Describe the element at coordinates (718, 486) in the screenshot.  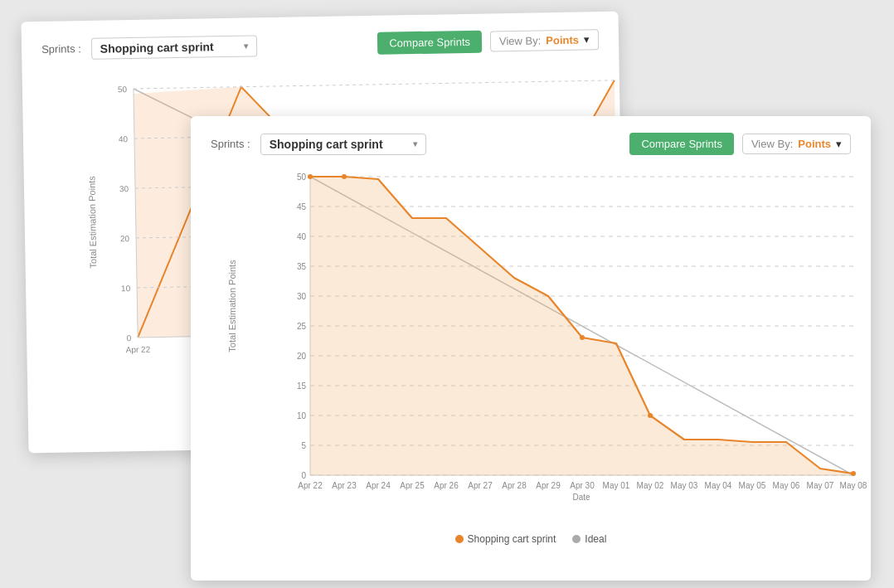
I see `svg-text: May 04` at that location.